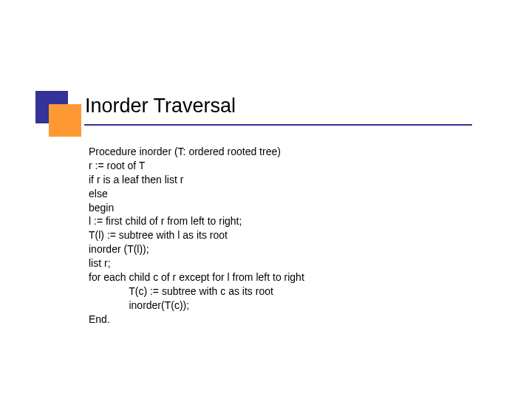  Describe the element at coordinates (160, 106) in the screenshot. I see `slide-title: Inorder Traversal` at that location.